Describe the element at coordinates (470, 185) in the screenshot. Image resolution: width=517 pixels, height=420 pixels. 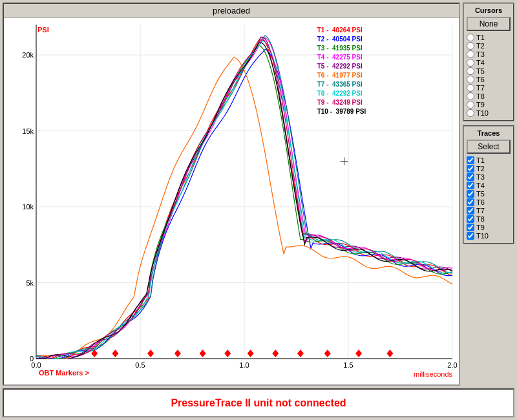
I see `trace-check-t4-input` at that location.